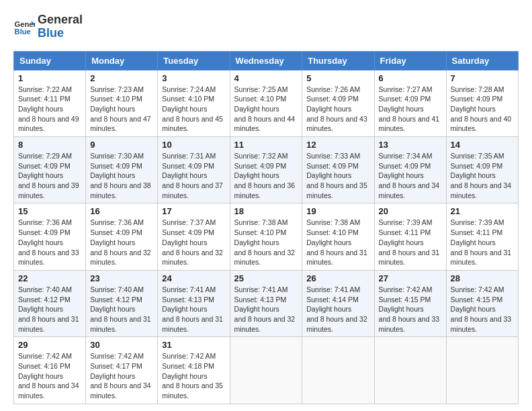  What do you see at coordinates (266, 27) in the screenshot?
I see `page-header: General Blue General Blue` at bounding box center [266, 27].